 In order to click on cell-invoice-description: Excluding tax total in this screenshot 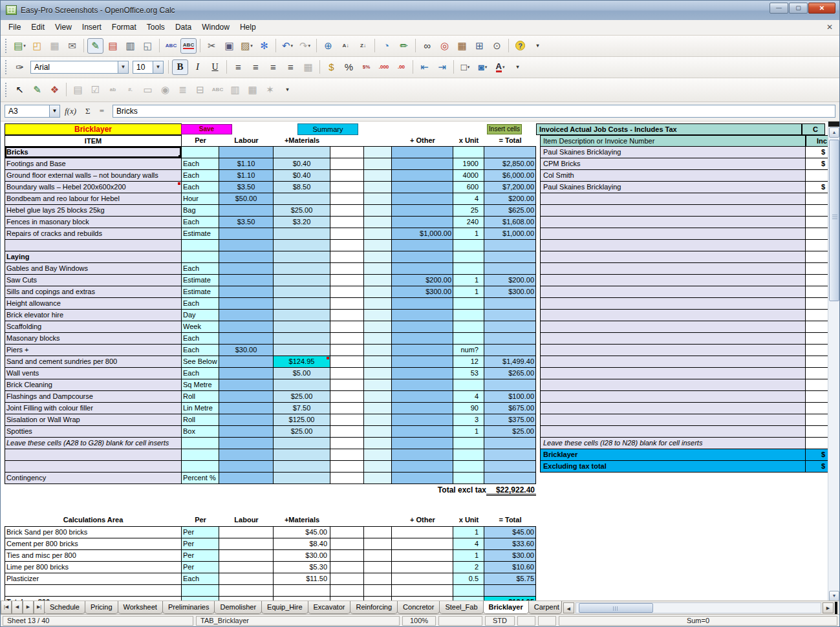, I will do `click(673, 467)`.